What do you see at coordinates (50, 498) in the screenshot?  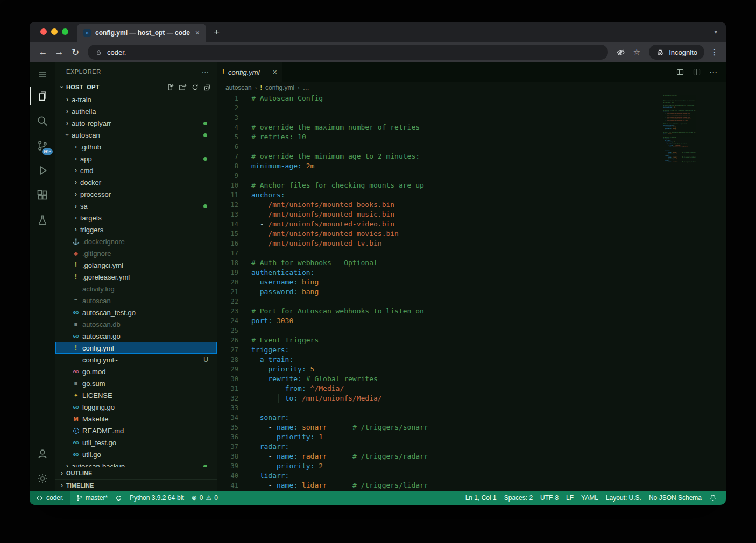 I see `remote-indicator: coder.` at bounding box center [50, 498].